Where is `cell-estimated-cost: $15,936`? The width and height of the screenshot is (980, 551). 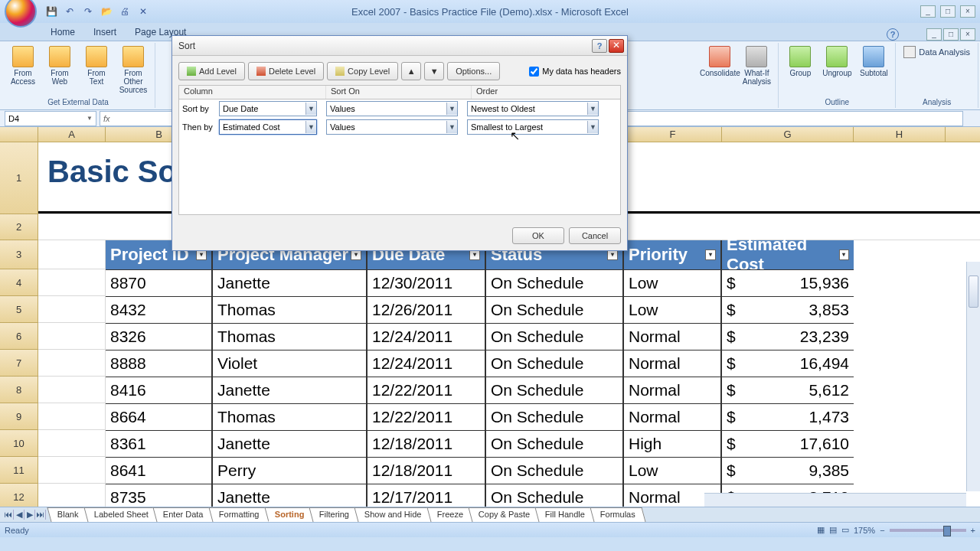
cell-estimated-cost: $15,936 is located at coordinates (788, 283).